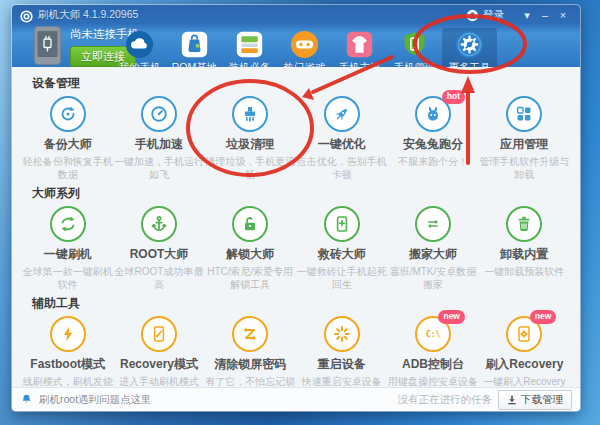  I want to click on feature-name: 垃圾清理, so click(250, 144).